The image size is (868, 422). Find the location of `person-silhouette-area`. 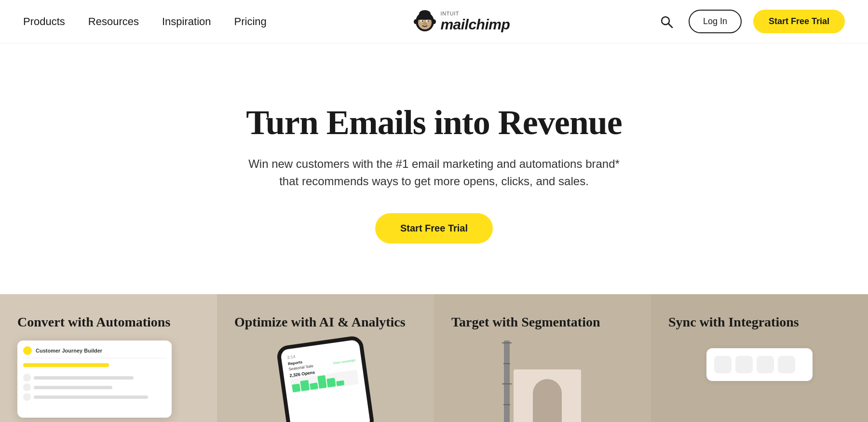

person-silhouette-area is located at coordinates (547, 395).